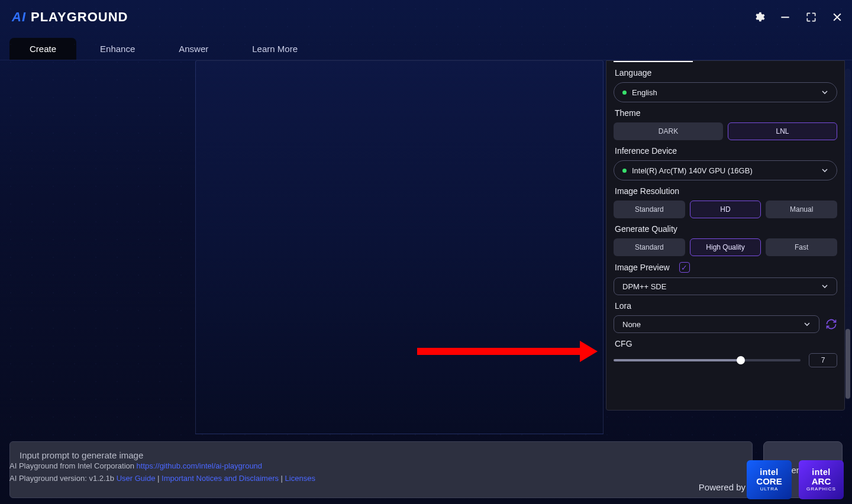 This screenshot has width=852, height=504. What do you see at coordinates (692, 170) in the screenshot?
I see `device-value: Intel(R) Arc(TM) 140V GPU (16GB)` at bounding box center [692, 170].